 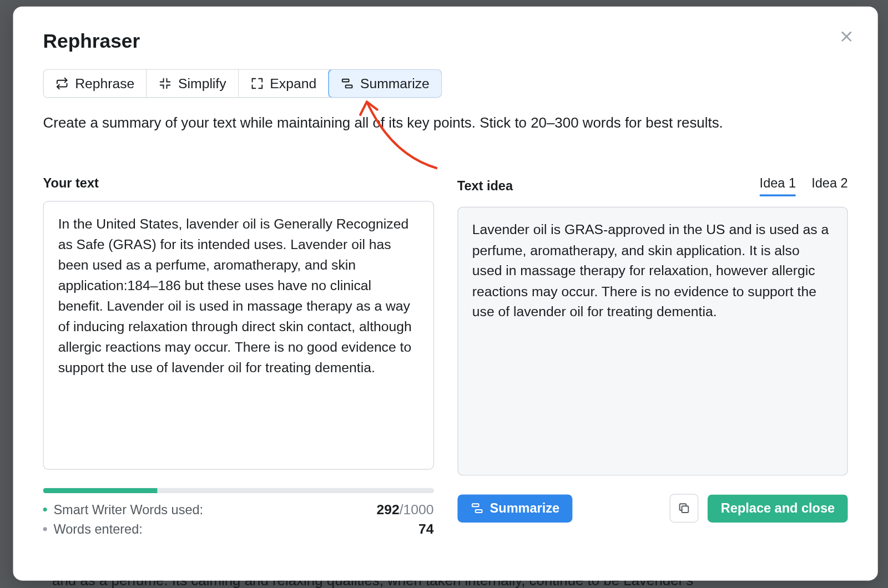 I want to click on stat-value: 292/1000, so click(x=405, y=509).